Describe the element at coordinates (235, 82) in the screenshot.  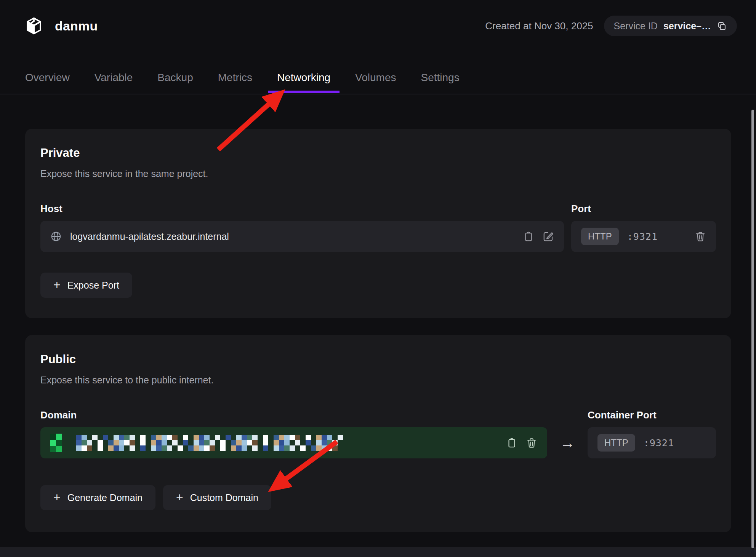
I see `tab-metrics: Metrics` at that location.